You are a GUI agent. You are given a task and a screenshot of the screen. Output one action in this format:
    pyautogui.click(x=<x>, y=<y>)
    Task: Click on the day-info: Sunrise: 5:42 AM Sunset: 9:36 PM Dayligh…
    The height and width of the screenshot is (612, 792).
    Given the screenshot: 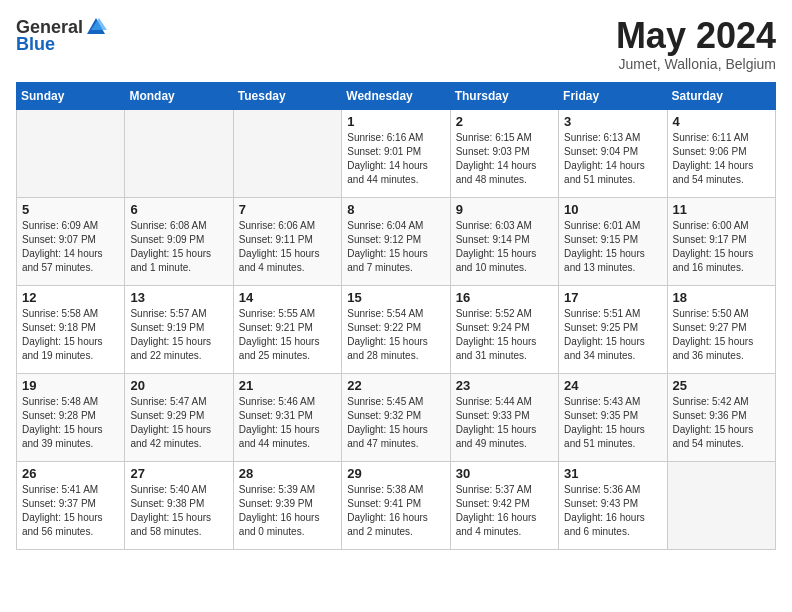 What is the action you would take?
    pyautogui.click(x=722, y=423)
    